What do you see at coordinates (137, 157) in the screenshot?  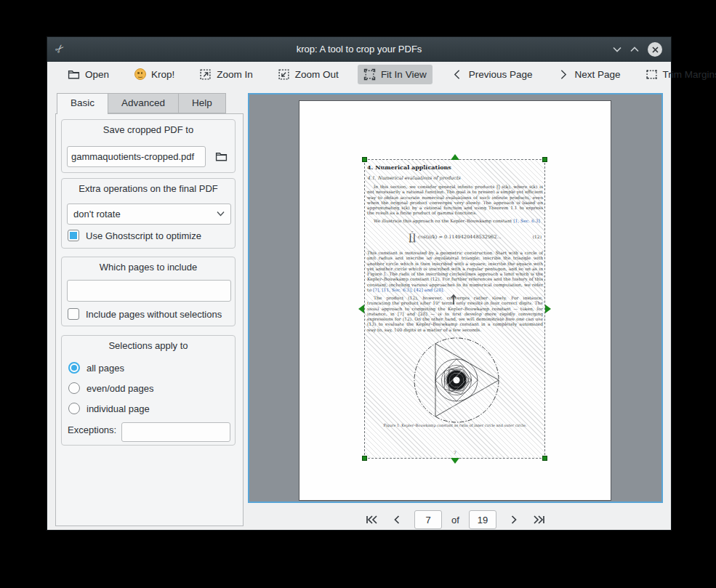 I see `filename-input` at bounding box center [137, 157].